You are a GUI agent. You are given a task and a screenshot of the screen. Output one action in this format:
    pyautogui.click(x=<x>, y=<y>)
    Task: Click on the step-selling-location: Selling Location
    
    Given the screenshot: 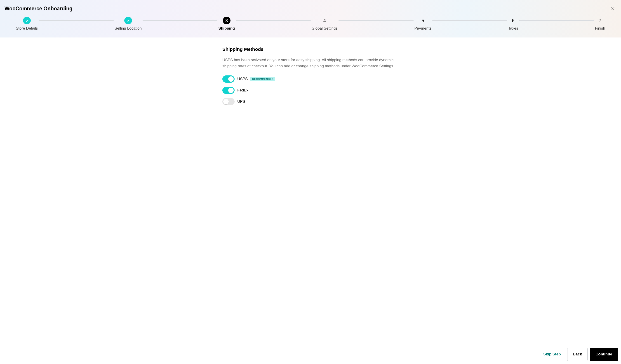 What is the action you would take?
    pyautogui.click(x=128, y=24)
    